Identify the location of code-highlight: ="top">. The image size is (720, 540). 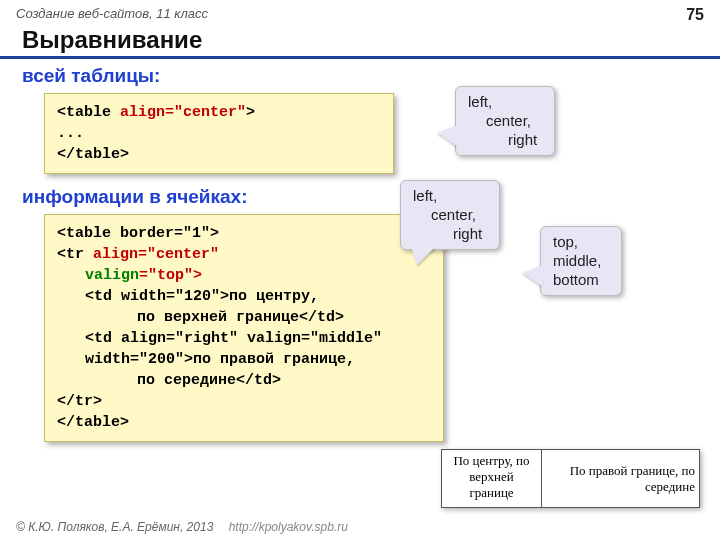
(170, 276).